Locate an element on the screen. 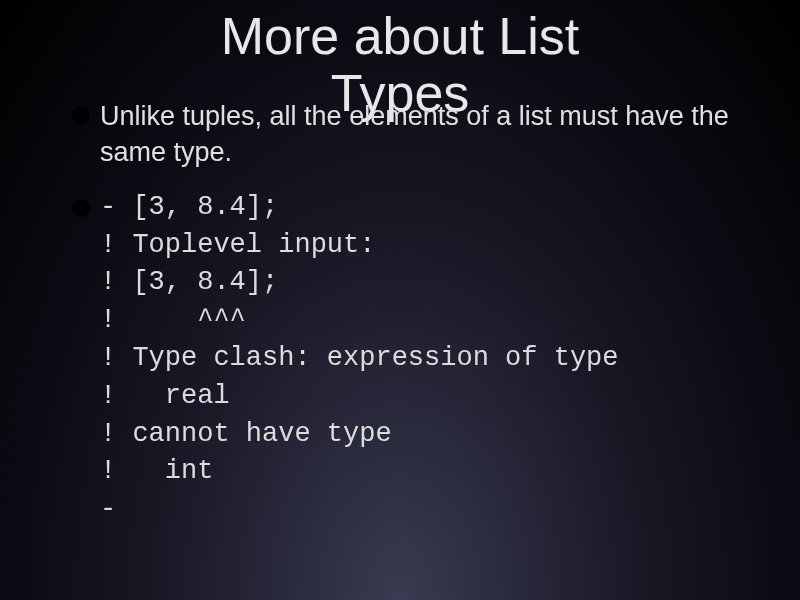  bullet-text: Unlike tuples, all the elements of a lis… is located at coordinates (440, 134).